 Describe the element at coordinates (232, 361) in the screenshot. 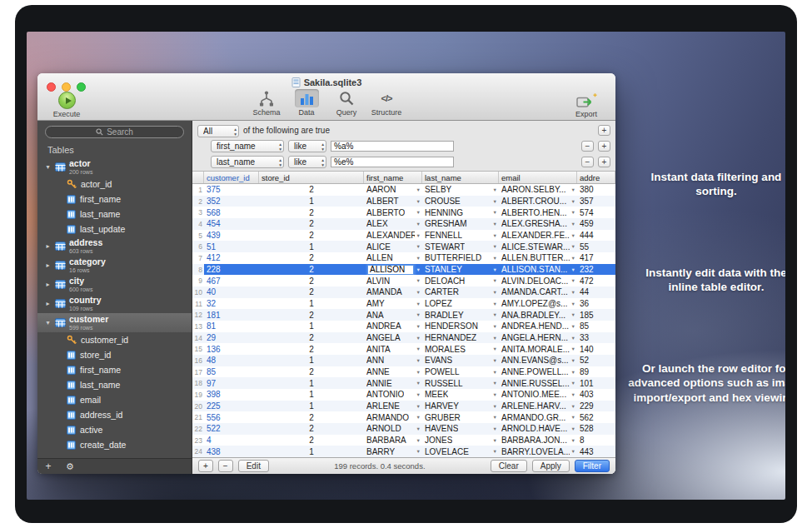

I see `cell-customer_id: 48` at that location.